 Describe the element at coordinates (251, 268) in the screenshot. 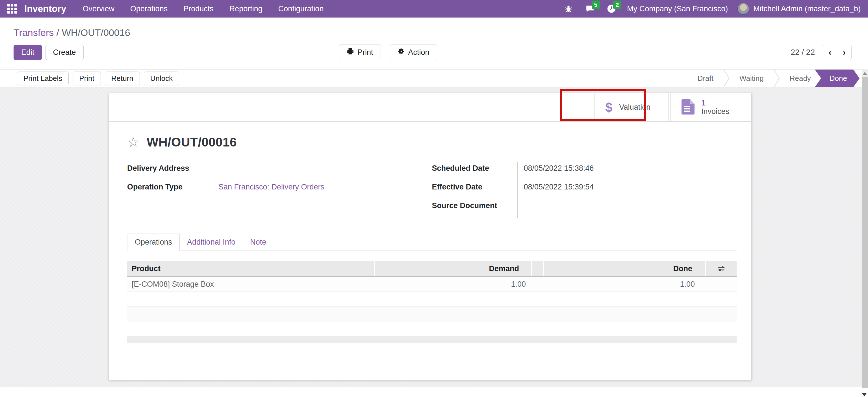

I see `column-header-product: Product` at that location.